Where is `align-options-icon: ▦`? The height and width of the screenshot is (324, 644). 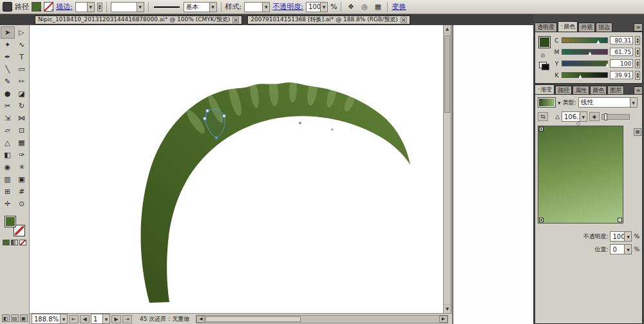
align-options-icon: ▦ is located at coordinates (377, 7).